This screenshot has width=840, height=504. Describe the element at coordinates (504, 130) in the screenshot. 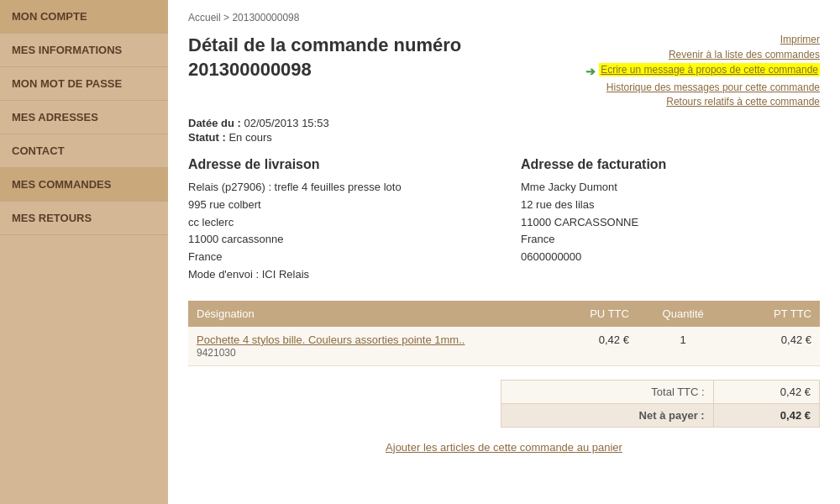

I see `order-info: Datée du : 02/05/2013 15:53 Statut : En …` at that location.